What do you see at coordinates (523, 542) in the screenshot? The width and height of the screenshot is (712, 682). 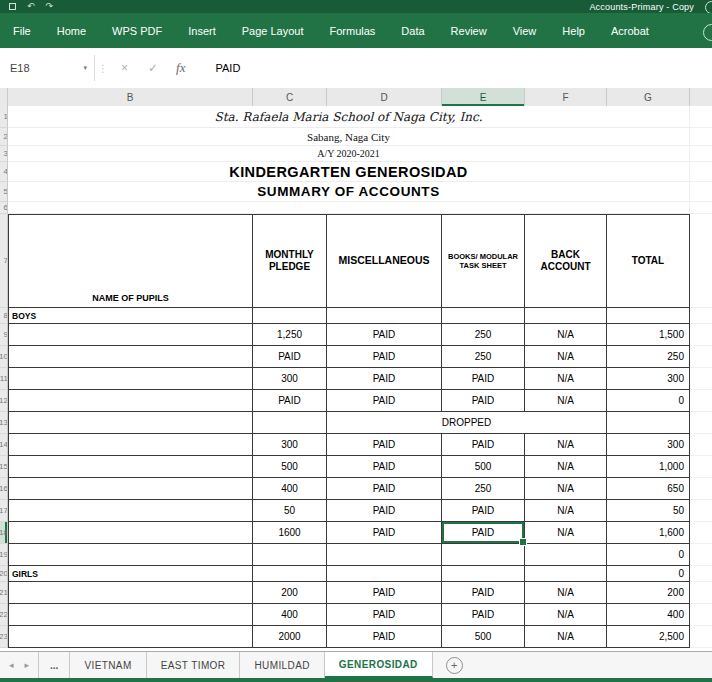 I see `fill-handle` at bounding box center [523, 542].